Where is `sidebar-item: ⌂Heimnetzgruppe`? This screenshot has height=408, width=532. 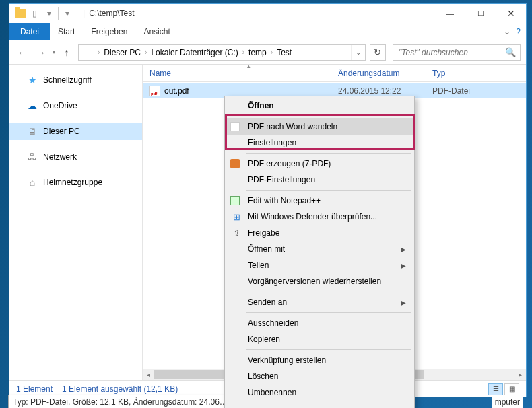 sidebar-item: ⌂Heimnetzgruppe is located at coordinates (75, 182).